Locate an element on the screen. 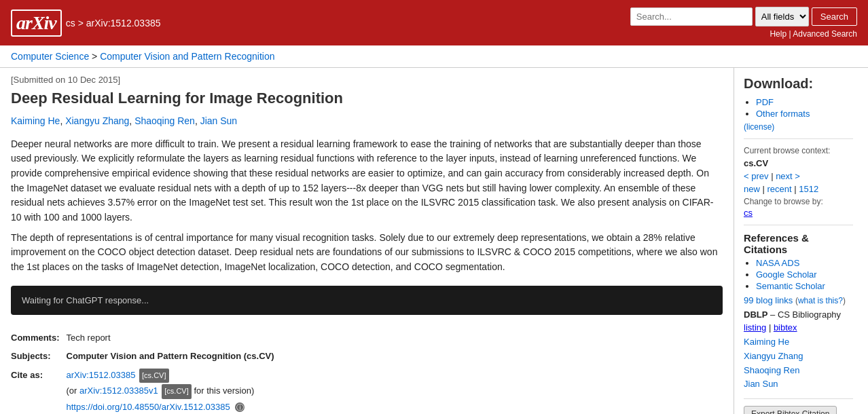 The height and width of the screenshot is (414, 868). cite-arxiv-link: arXiv:1512.03385 is located at coordinates (101, 375).